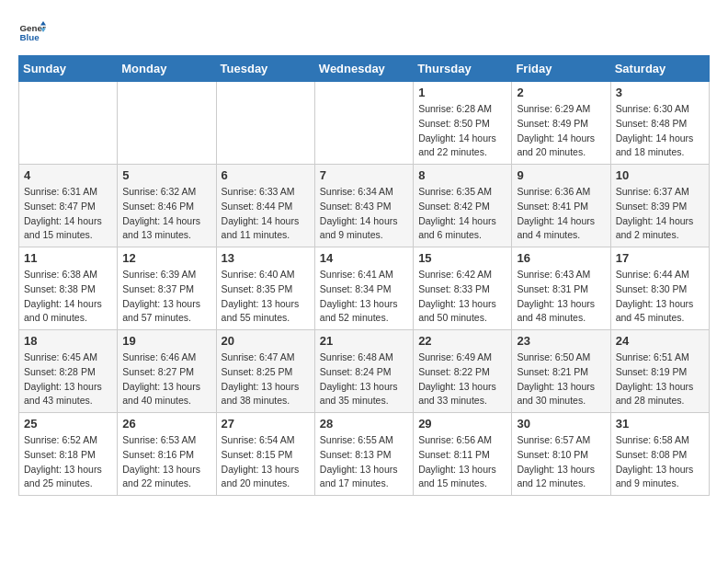 This screenshot has height=563, width=728. I want to click on day-cell: 11Sunrise: 6:38 AMSunset: 8:38 PMDayligh…, so click(68, 289).